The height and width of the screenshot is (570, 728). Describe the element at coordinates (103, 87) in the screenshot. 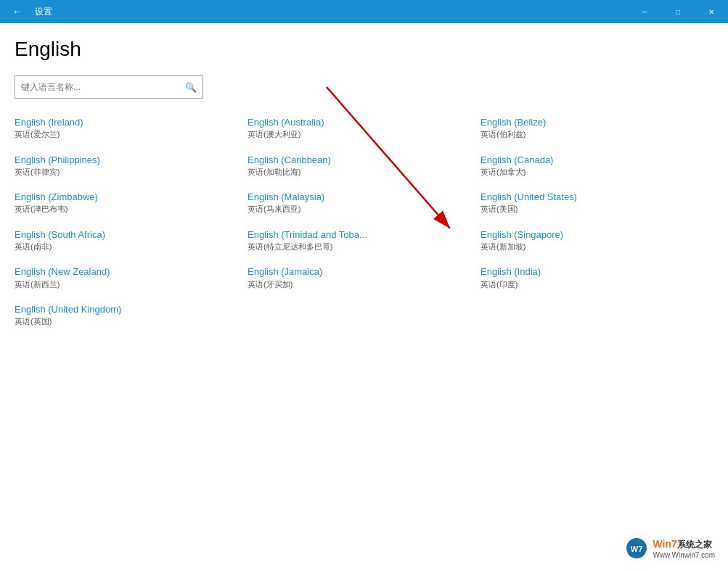

I see `search-input` at that location.